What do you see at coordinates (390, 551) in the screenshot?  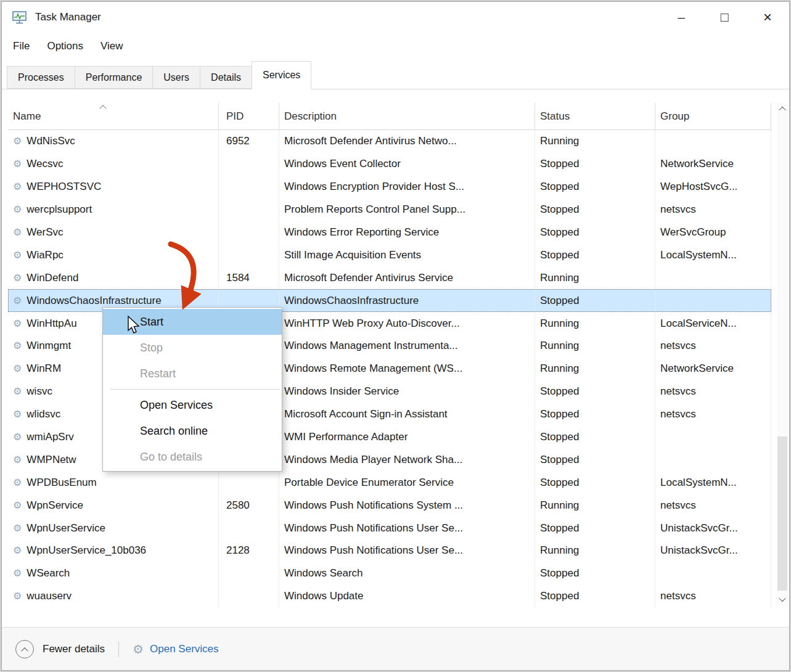 I see `WpnUserService_10b036: WpnUserService_10b036 2128 Windows Push …` at bounding box center [390, 551].